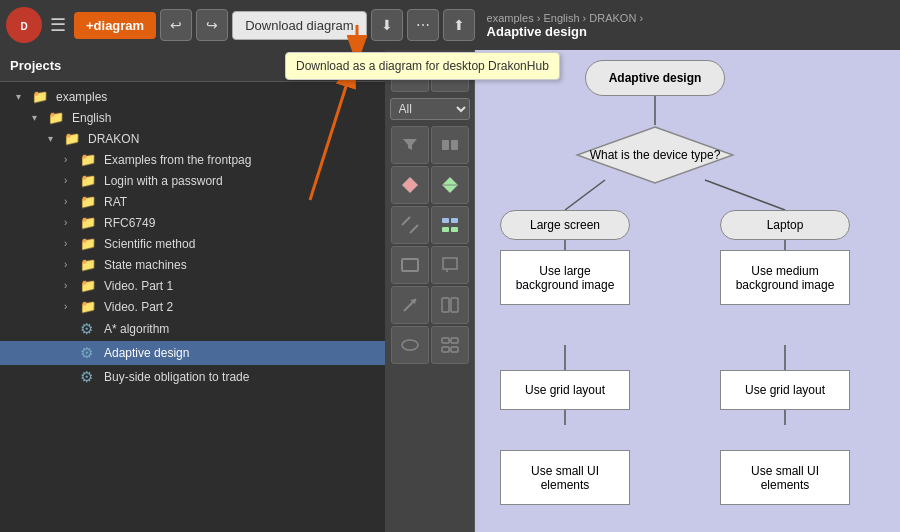  I want to click on parallel-tool-button, so click(450, 305).